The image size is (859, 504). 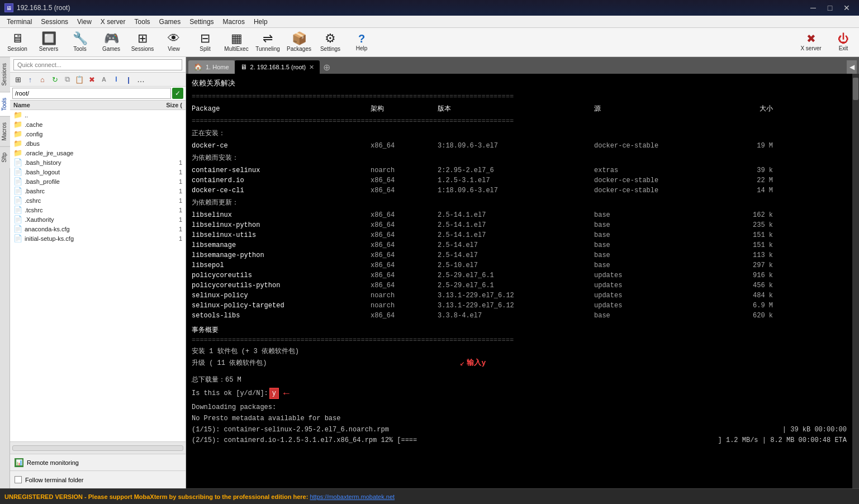 What do you see at coordinates (98, 229) in the screenshot?
I see `list-item: 📄 anaconda-ks.cfg 1` at bounding box center [98, 229].